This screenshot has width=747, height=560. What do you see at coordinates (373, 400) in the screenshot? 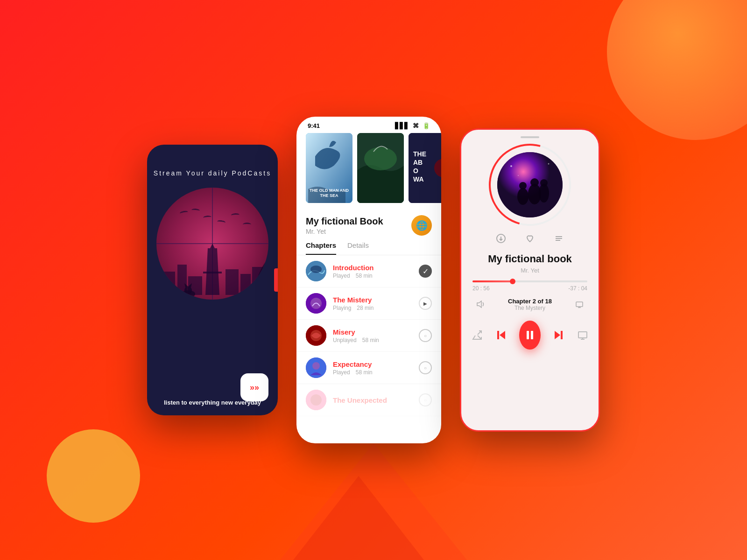
I see `chapter-info-5: The Unexpected` at bounding box center [373, 400].